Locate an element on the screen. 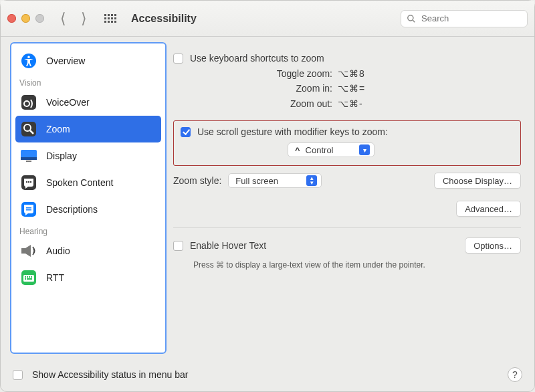 The image size is (535, 392). hover-text-checkbox is located at coordinates (178, 246).